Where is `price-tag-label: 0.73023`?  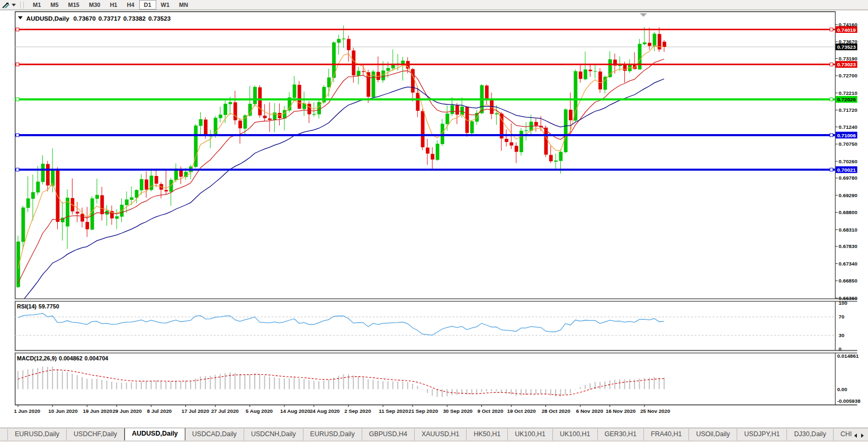
price-tag-label: 0.73023 is located at coordinates (847, 65).